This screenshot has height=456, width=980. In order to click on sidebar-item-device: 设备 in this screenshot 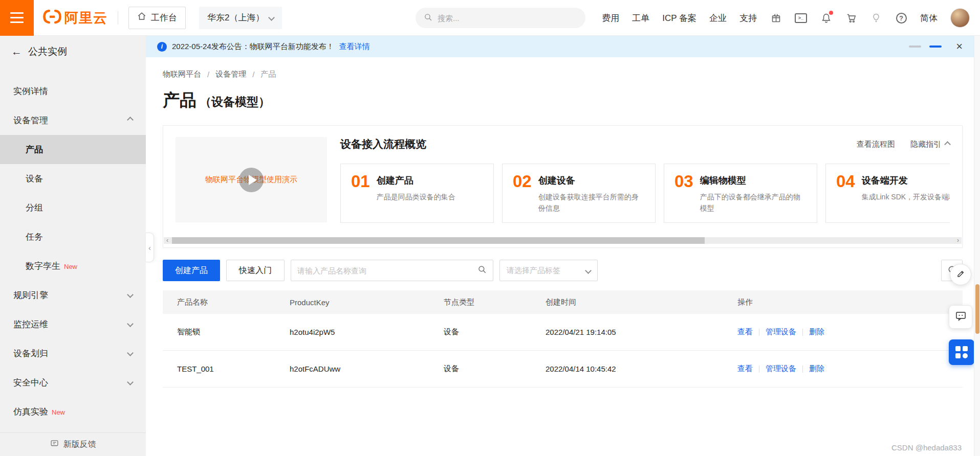, I will do `click(73, 179)`.